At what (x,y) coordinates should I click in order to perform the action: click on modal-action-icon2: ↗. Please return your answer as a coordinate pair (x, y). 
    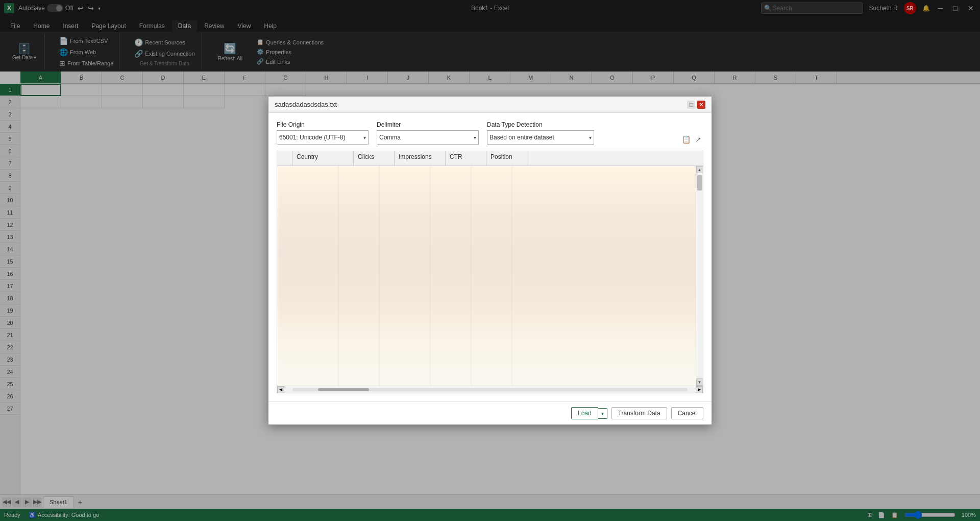
    Looking at the image, I should click on (698, 139).